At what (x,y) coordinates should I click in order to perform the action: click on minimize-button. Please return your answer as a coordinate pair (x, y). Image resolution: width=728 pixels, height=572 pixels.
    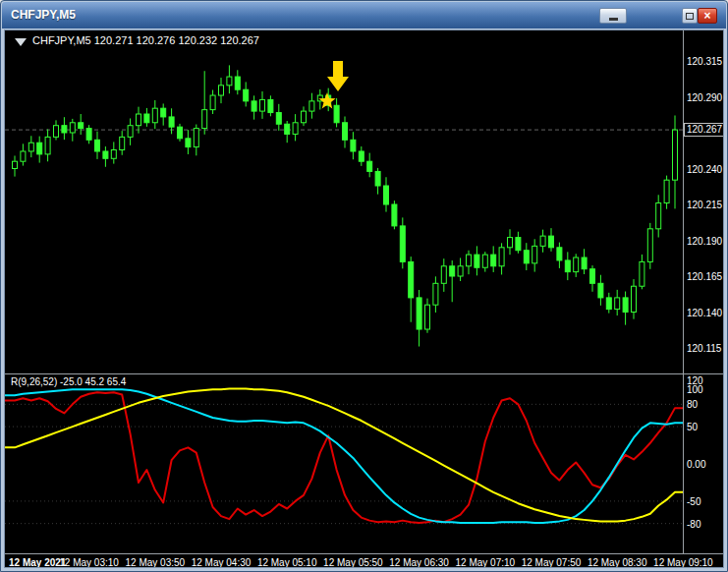
    Looking at the image, I should click on (613, 16).